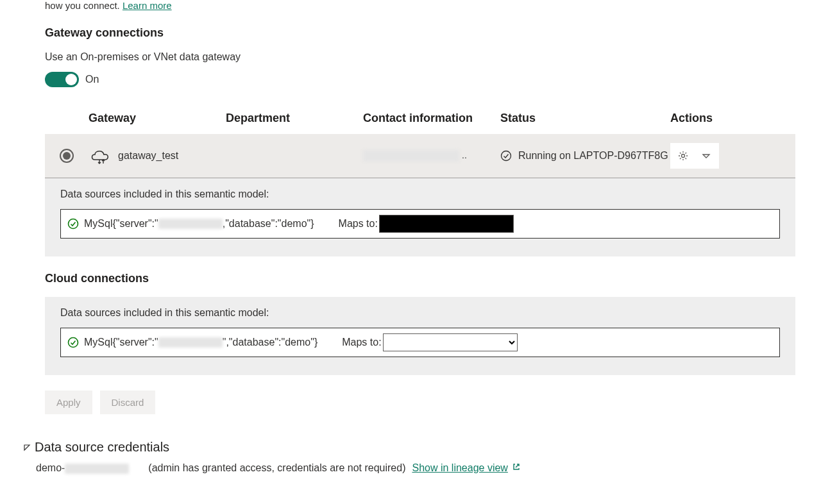 The width and height of the screenshot is (821, 504). What do you see at coordinates (459, 468) in the screenshot?
I see `lineage-text: Show in lineage view` at bounding box center [459, 468].